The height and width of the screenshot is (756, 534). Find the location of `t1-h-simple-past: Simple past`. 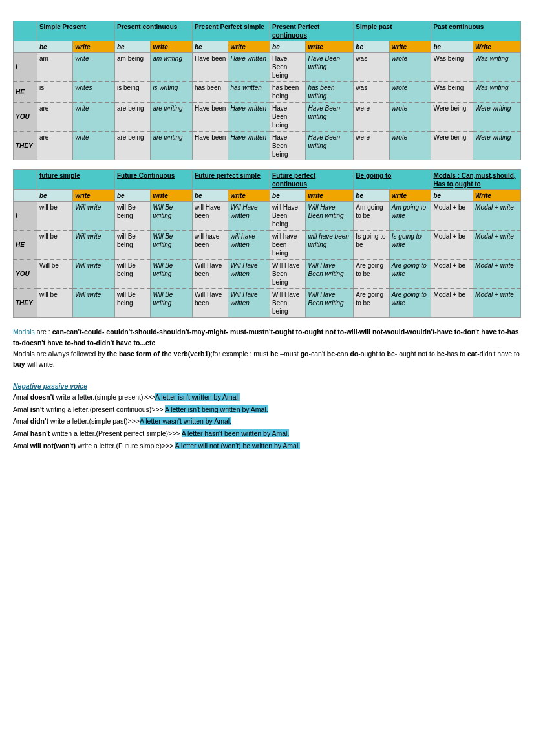

t1-h-simple-past: Simple past is located at coordinates (392, 31).